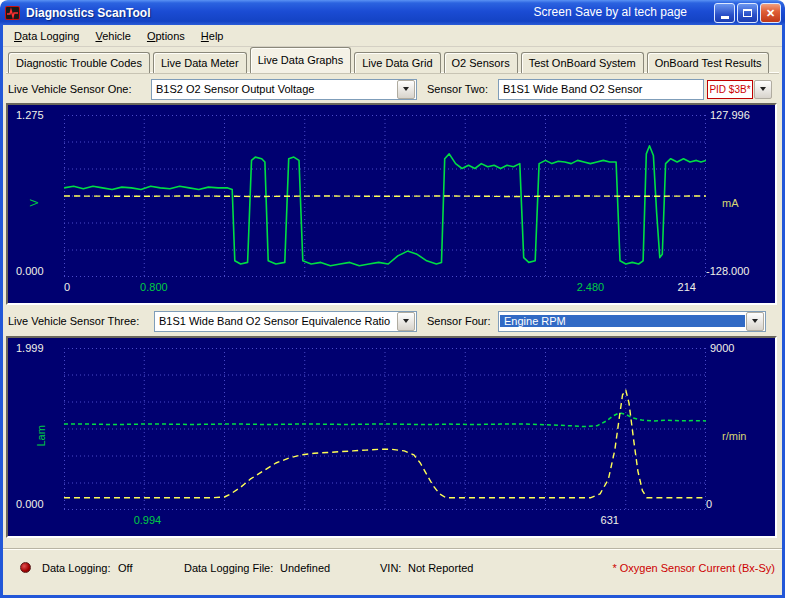  Describe the element at coordinates (622, 321) in the screenshot. I see `sensor-four-value: Engine RPM` at that location.